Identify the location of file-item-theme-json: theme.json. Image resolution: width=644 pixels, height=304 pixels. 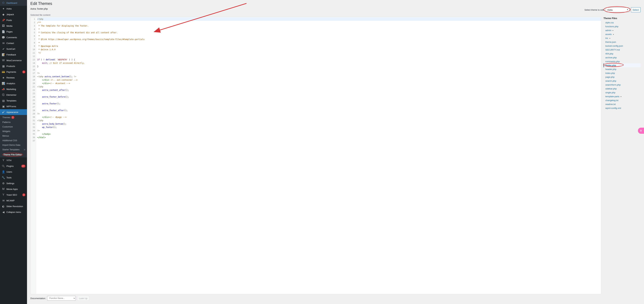
(622, 42).